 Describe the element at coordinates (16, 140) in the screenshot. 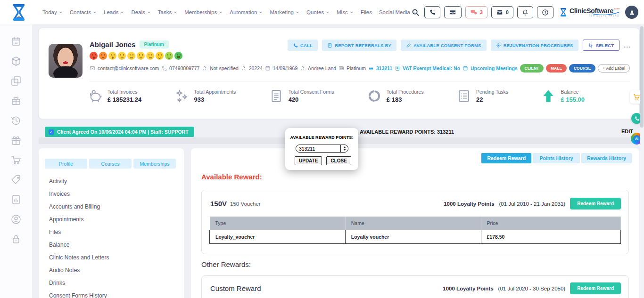

I see `rail-rewards-button` at that location.